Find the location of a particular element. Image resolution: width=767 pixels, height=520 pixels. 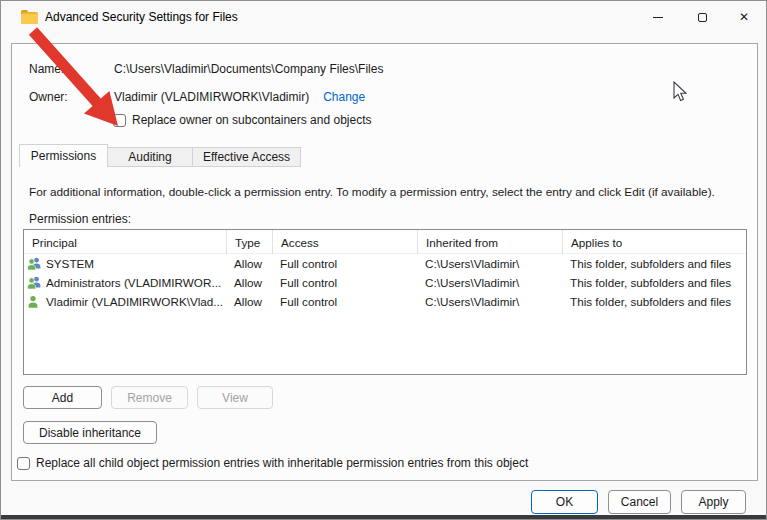

permission-entries-label: Permission entries: is located at coordinates (80, 219).